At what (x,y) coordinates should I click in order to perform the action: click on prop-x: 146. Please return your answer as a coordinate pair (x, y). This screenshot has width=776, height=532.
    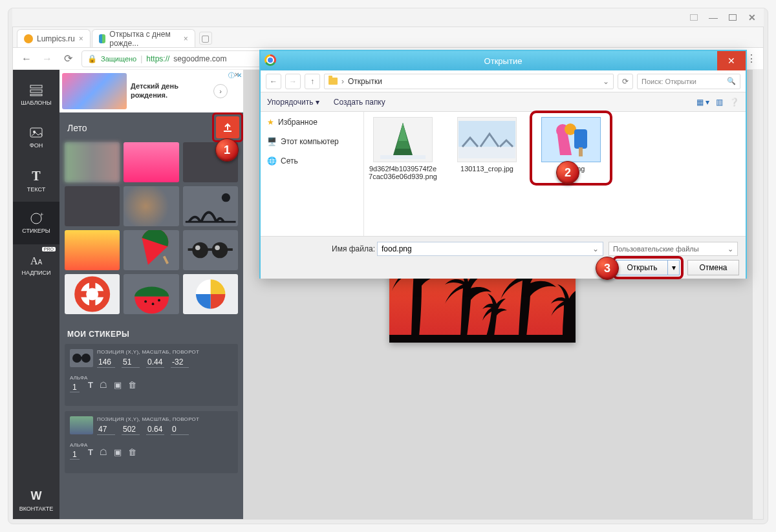
    Looking at the image, I should click on (106, 362).